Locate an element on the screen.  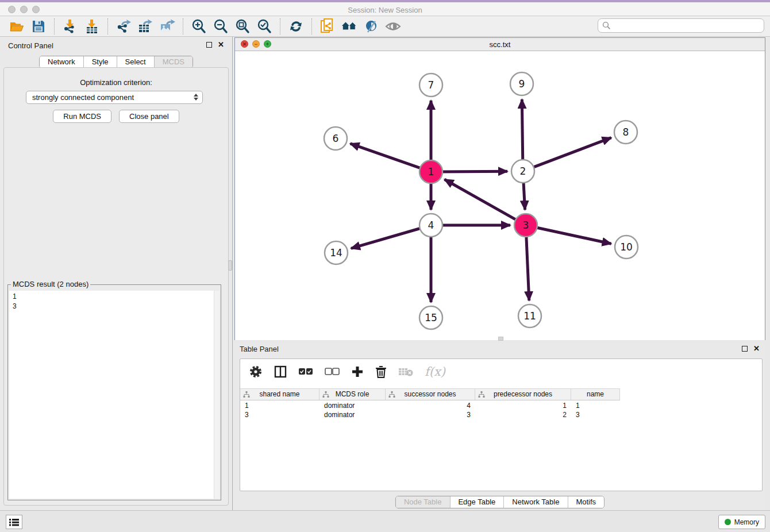
run-mcds-button: Run MCDS is located at coordinates (82, 116).